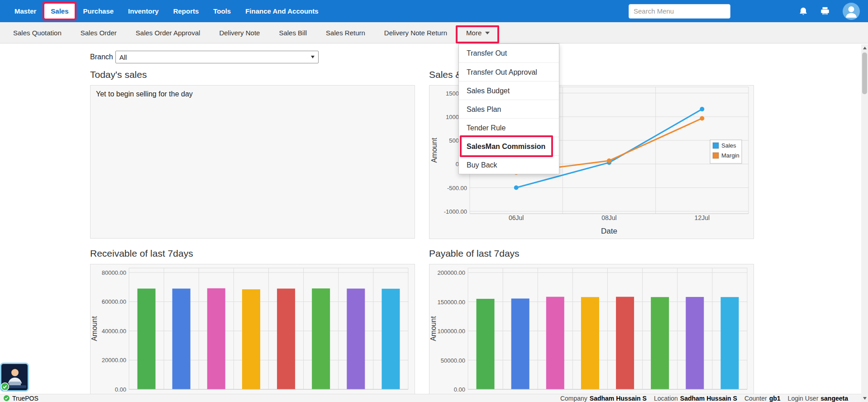  Describe the element at coordinates (25, 398) in the screenshot. I see `brand-name: TruePOS` at that location.